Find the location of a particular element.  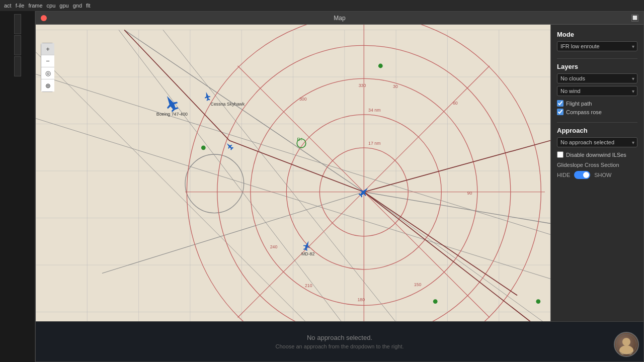

toggle-show-label: SHOW is located at coordinates (603, 175).